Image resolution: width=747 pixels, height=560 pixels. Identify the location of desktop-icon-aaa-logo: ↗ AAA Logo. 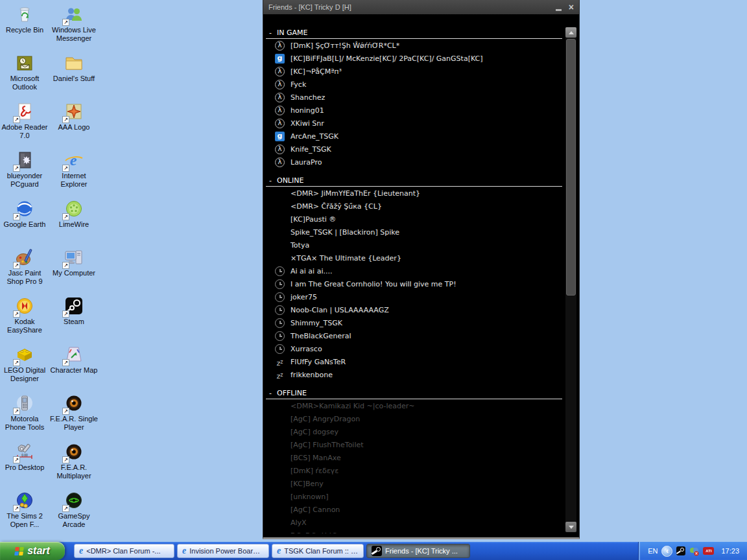
(74, 117).